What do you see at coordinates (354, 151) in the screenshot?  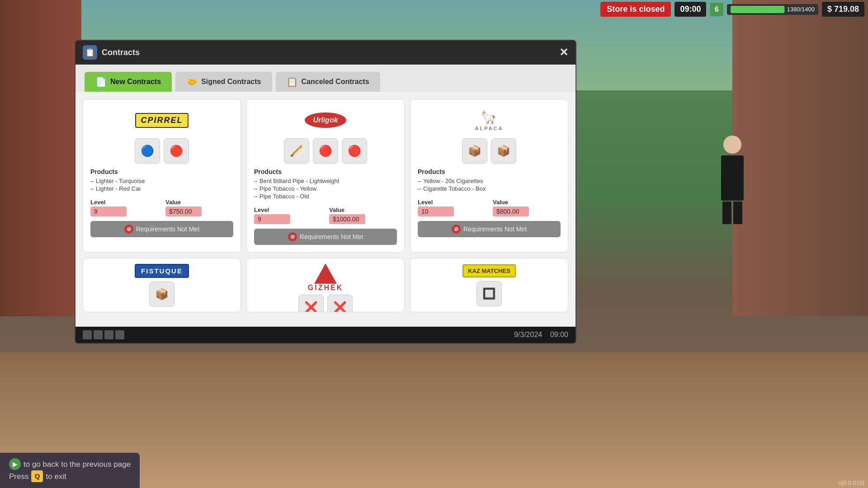 I see `product-thumb-tobacco2: 🔴` at bounding box center [354, 151].